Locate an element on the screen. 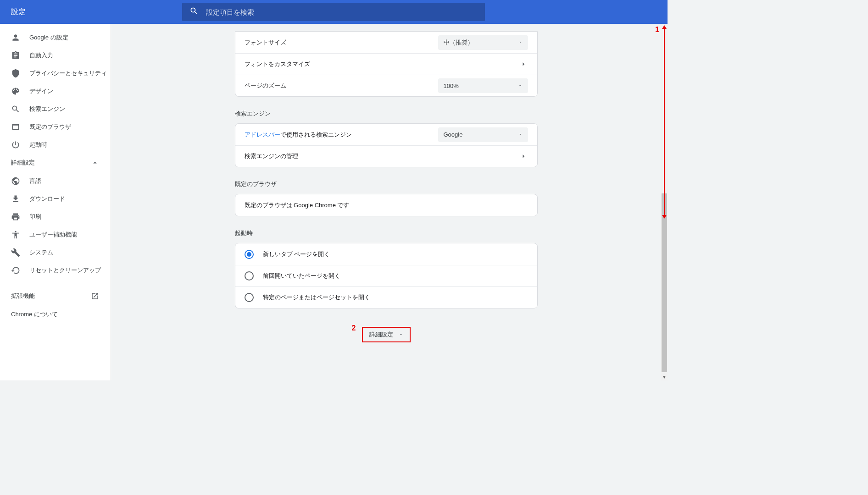  sidebar-item-search-engine: 検索エンジン is located at coordinates (55, 109).